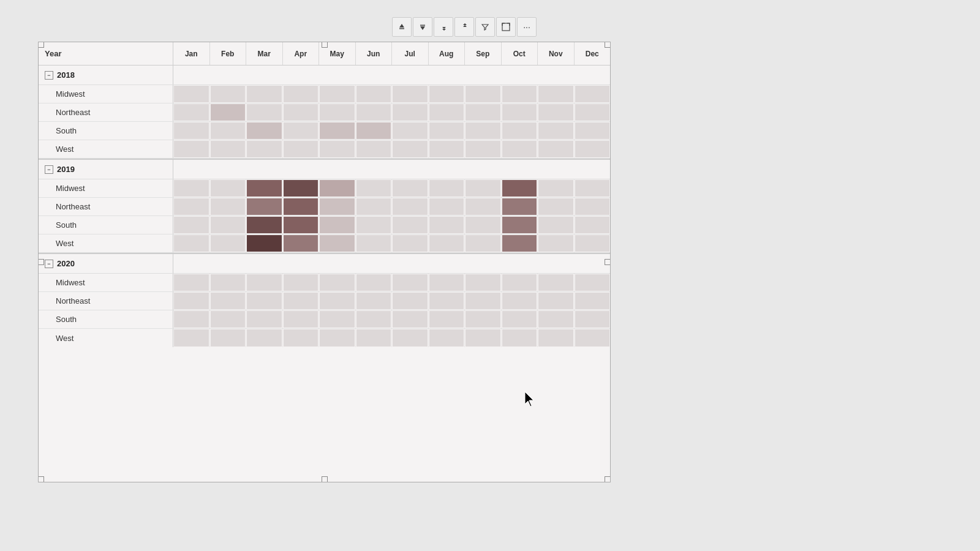 This screenshot has height=551, width=980. Describe the element at coordinates (410, 225) in the screenshot. I see `cell-2019-south-jul` at that location.